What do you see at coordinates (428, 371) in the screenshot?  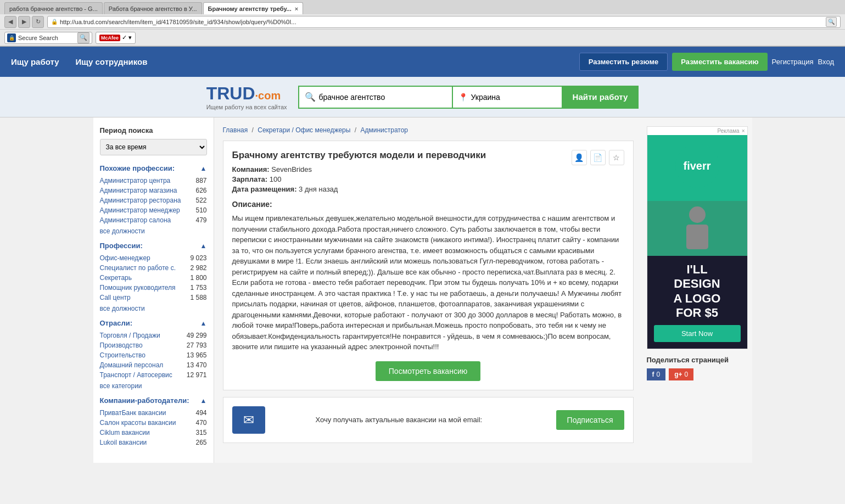 I see `view-vacancy-button: Посмотреть вакансию` at bounding box center [428, 371].